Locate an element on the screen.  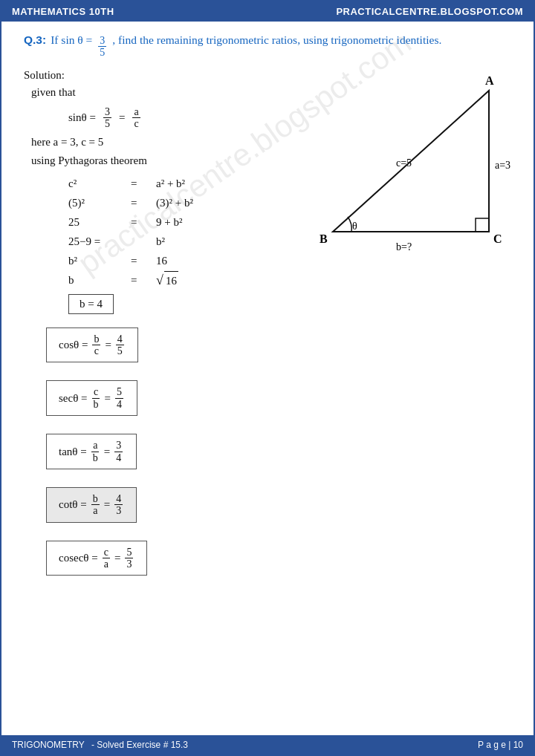
step6-rhs: √ 16 is located at coordinates (204, 281).